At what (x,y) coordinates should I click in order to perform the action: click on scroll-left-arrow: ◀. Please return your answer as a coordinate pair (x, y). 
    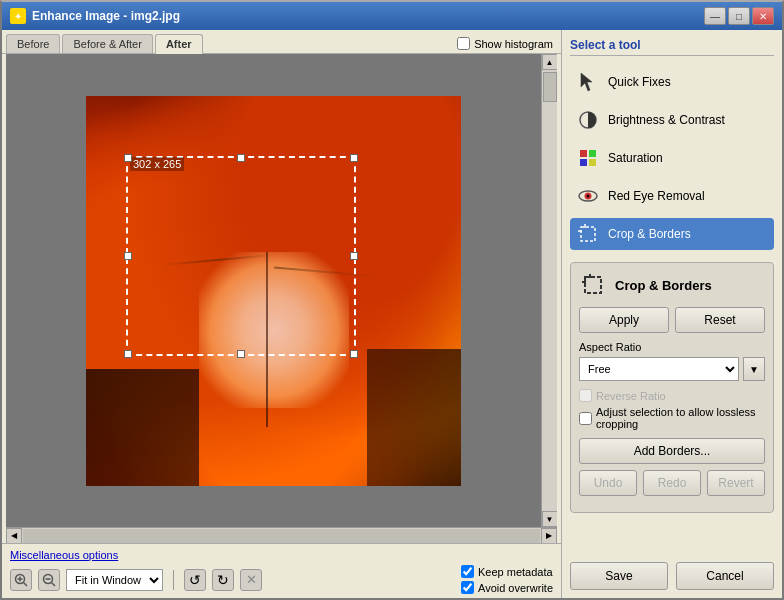
    Looking at the image, I should click on (14, 536).